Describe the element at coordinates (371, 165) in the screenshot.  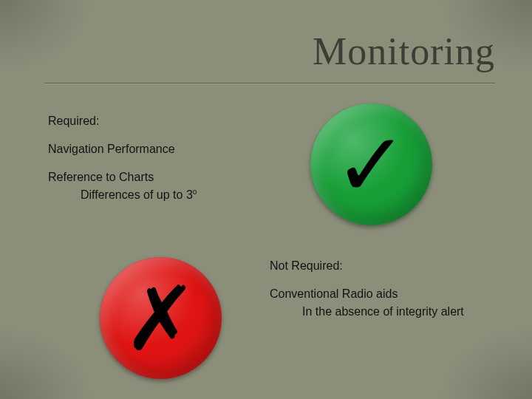
I see `check-icon: ✓` at that location.